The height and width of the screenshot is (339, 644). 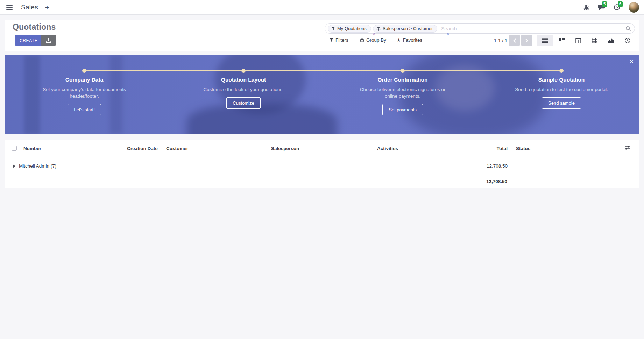 I want to click on column-header-salesperson: Salesperson, so click(x=285, y=148).